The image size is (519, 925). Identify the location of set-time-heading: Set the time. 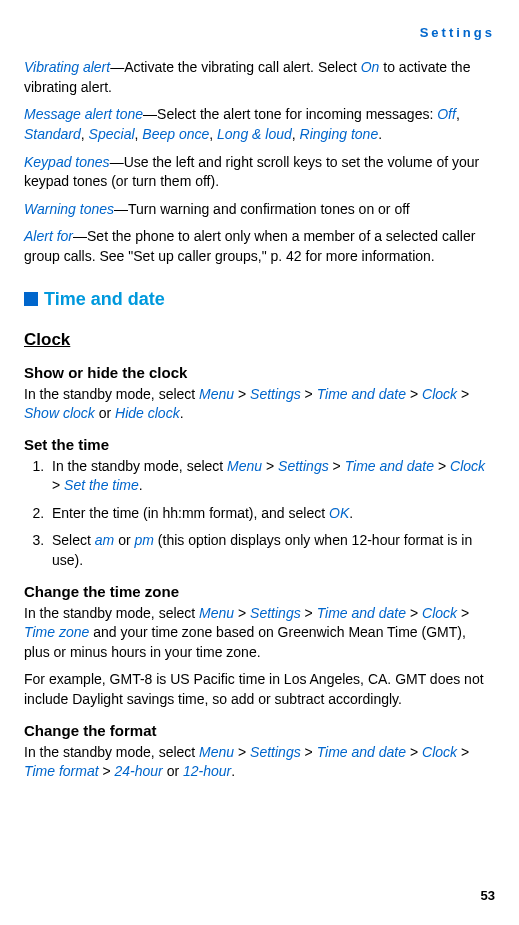
(260, 444).